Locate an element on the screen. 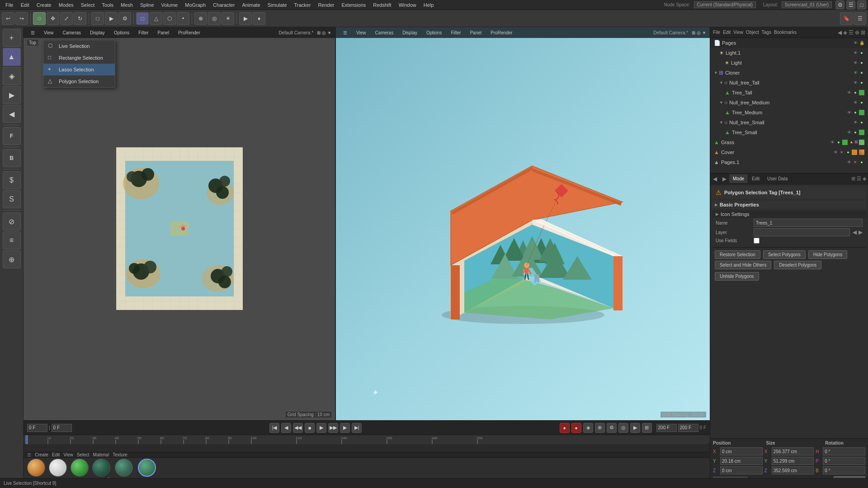  props-btn: ☰ is located at coordinates (860, 19).